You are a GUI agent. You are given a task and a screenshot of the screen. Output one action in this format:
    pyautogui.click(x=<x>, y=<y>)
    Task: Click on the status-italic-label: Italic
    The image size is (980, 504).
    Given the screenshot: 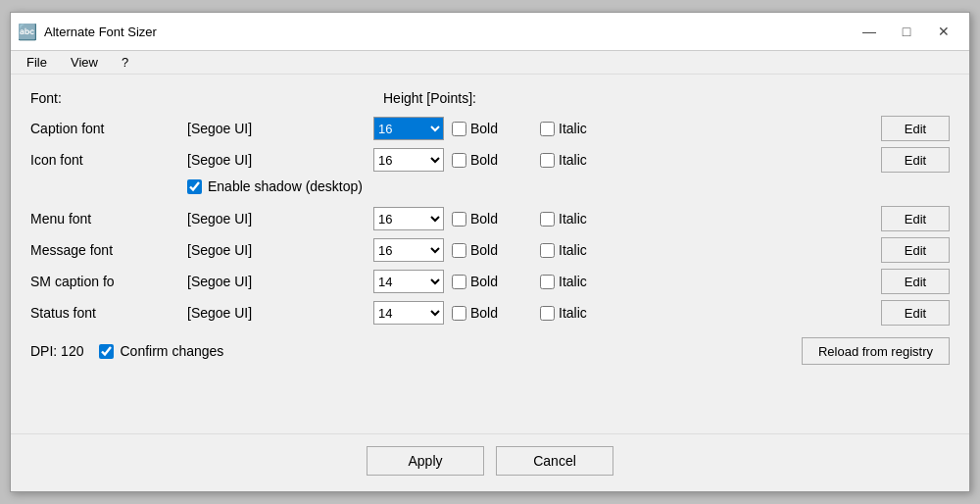 What is the action you would take?
    pyautogui.click(x=572, y=313)
    